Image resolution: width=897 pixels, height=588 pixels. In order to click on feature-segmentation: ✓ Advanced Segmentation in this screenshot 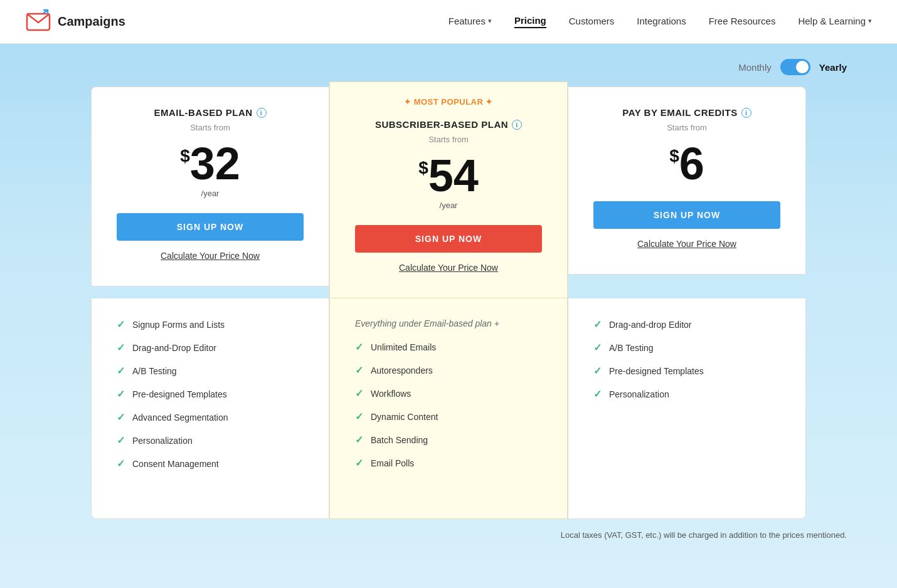, I will do `click(210, 417)`.